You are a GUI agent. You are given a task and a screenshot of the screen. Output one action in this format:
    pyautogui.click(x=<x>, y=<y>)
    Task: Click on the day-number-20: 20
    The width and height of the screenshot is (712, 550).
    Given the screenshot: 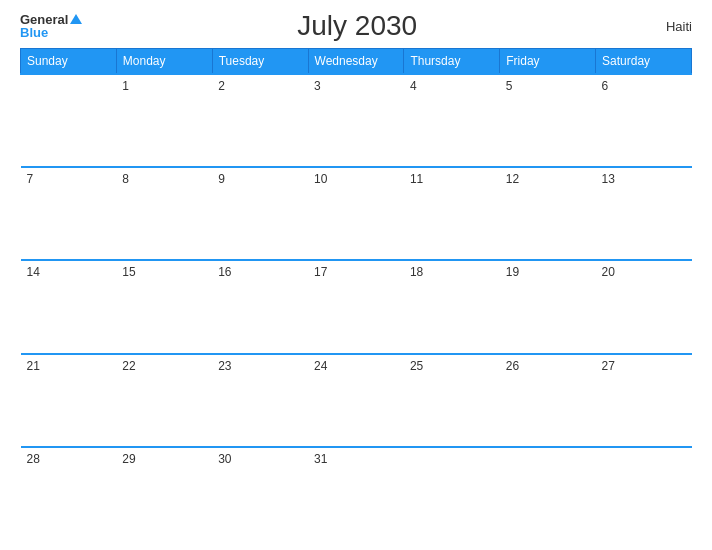 What is the action you would take?
    pyautogui.click(x=608, y=272)
    